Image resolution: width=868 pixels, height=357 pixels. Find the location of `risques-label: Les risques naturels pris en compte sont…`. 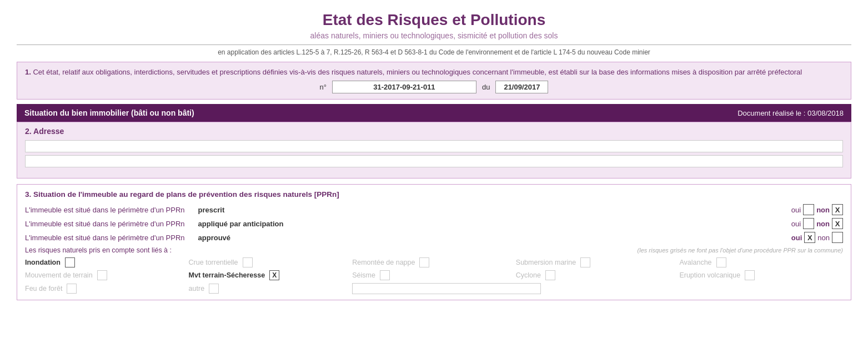

risques-label: Les risques naturels pris en compte sont… is located at coordinates (98, 250).